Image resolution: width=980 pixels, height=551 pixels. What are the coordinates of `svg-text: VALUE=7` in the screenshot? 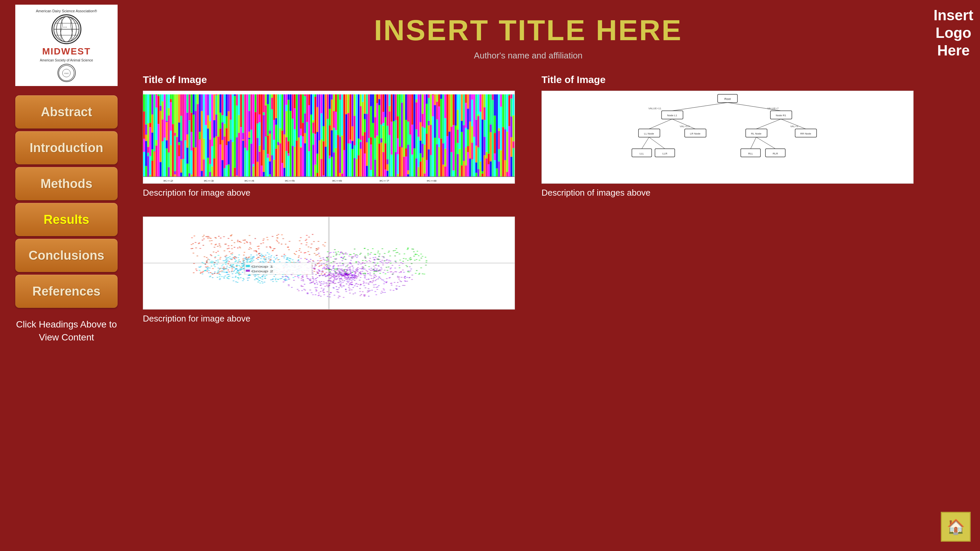 It's located at (773, 108).